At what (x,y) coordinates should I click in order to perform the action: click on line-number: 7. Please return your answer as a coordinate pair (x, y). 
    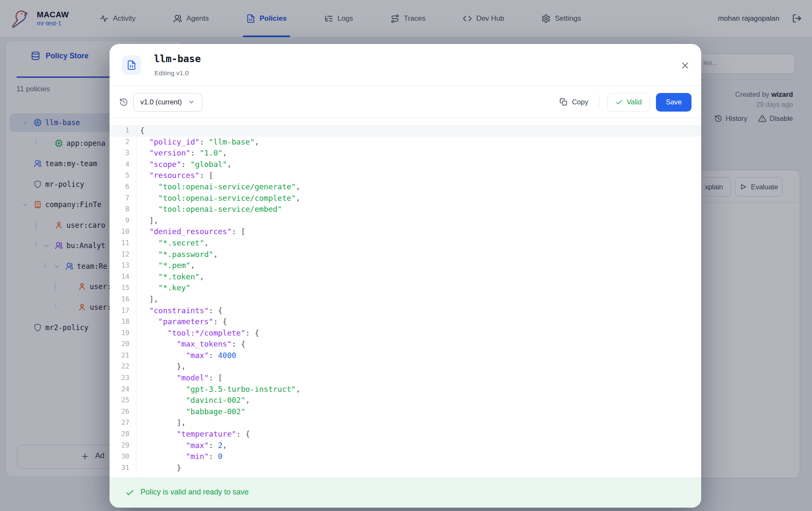
    Looking at the image, I should click on (123, 199).